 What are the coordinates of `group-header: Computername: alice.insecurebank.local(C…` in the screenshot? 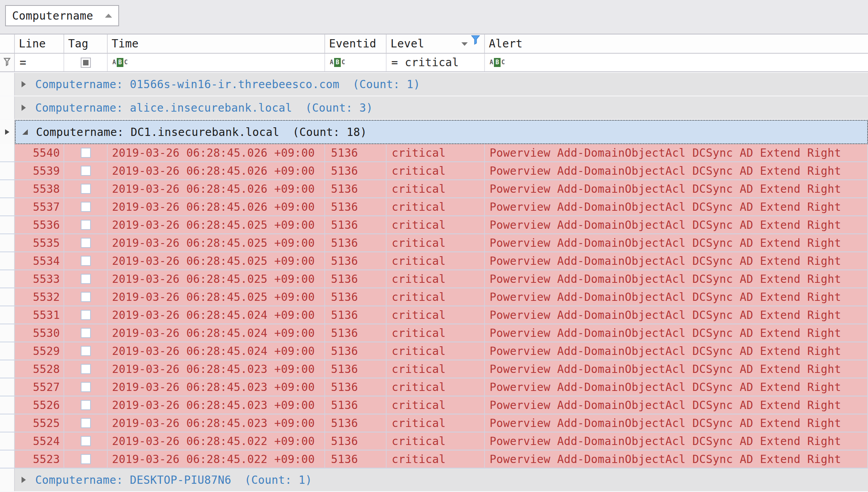 It's located at (441, 108).